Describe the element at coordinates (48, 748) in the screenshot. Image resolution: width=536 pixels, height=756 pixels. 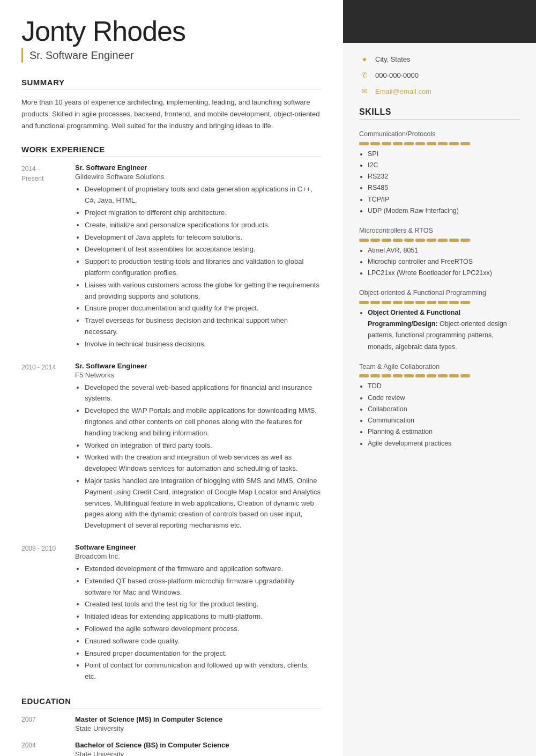
I see `edu-date-2: 2004` at that location.